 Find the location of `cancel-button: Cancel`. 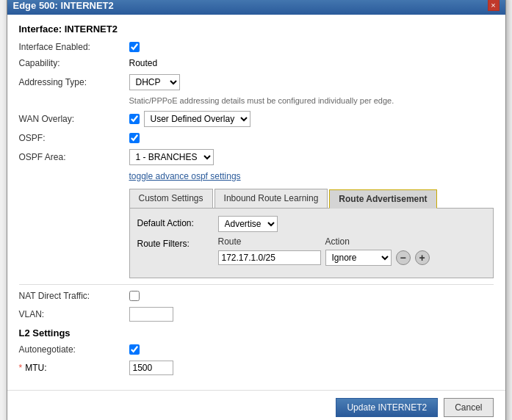

cancel-button: Cancel is located at coordinates (469, 408).